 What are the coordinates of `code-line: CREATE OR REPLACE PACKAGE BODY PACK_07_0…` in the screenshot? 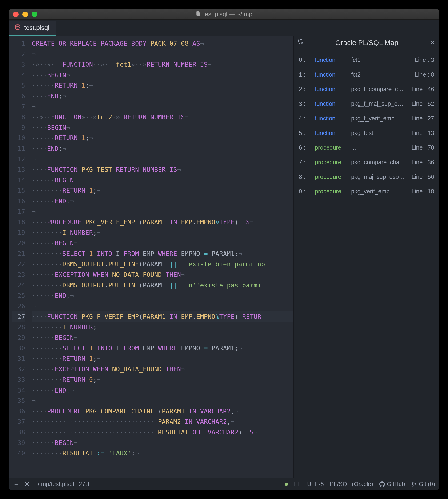 It's located at (162, 44).